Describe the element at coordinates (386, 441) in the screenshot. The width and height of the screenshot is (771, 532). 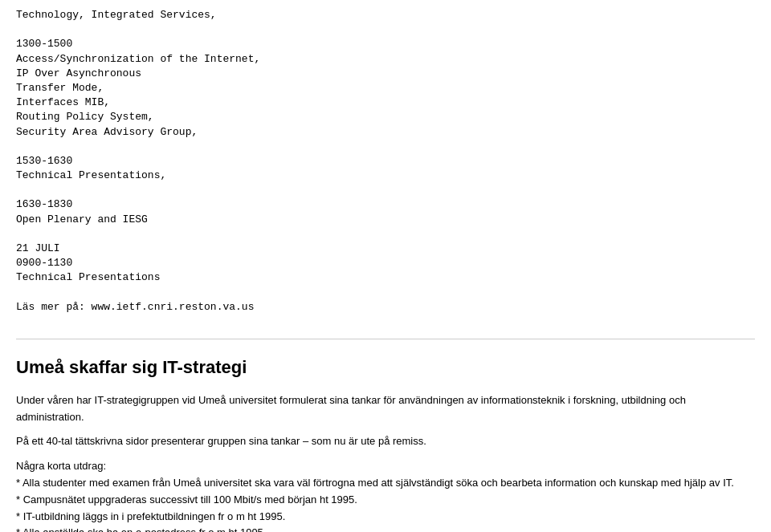
I see `article-paragraph-2: På ett 40-tal tättskrivna sidor presente…` at that location.